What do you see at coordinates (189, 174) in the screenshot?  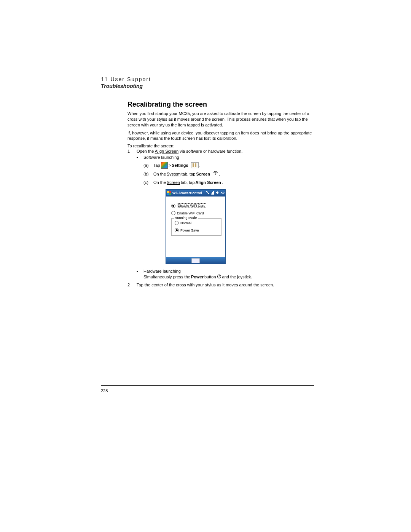 I see `substep-b-mid: tab, tap` at bounding box center [189, 174].